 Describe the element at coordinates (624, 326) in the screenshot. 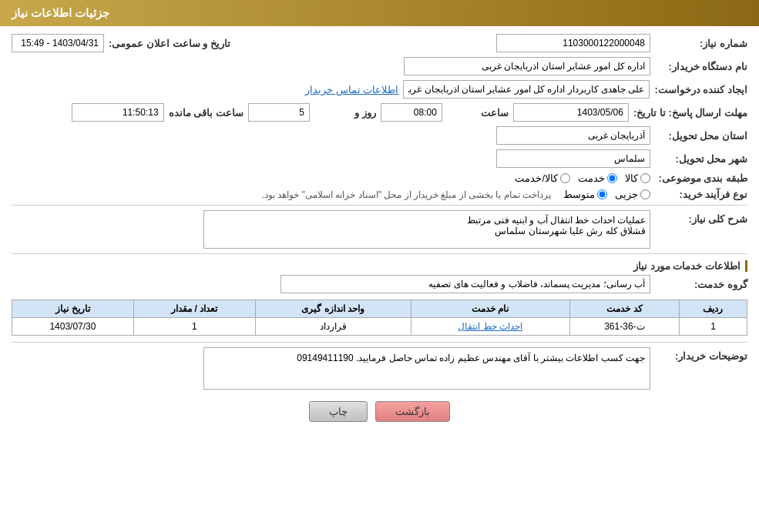

I see `cell-code: ت-36-361` at that location.